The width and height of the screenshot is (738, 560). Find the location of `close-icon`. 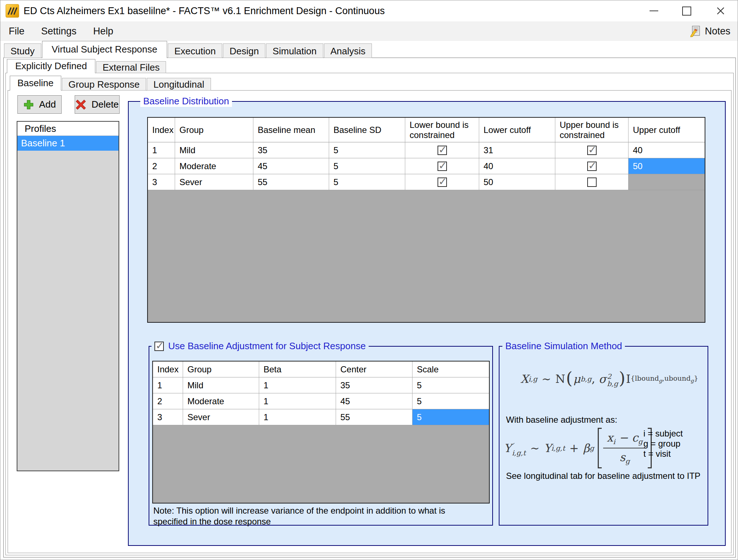

close-icon is located at coordinates (721, 11).